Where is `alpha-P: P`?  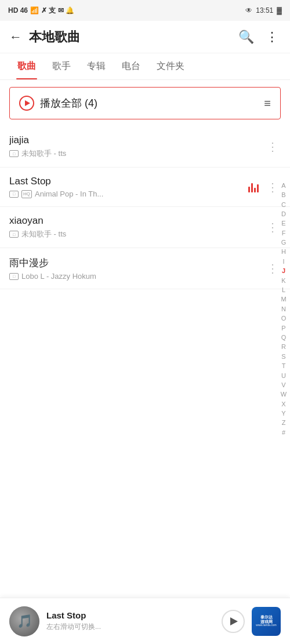
alpha-P: P is located at coordinates (283, 328).